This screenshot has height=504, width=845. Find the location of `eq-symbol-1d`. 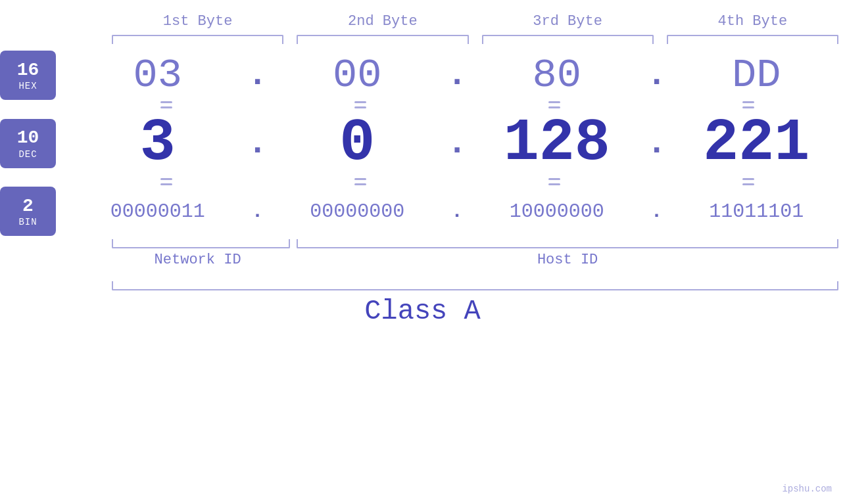

eq-symbol-1d is located at coordinates (748, 105).